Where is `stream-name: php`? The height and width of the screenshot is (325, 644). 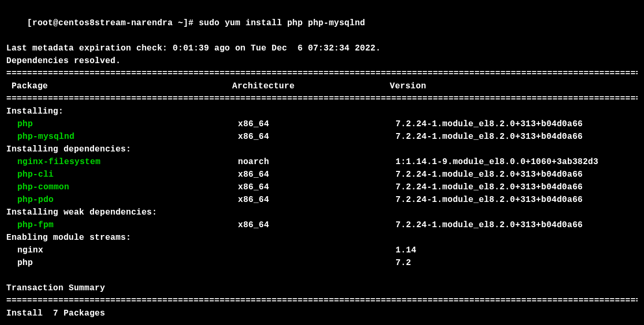 stream-name: php is located at coordinates (125, 263).